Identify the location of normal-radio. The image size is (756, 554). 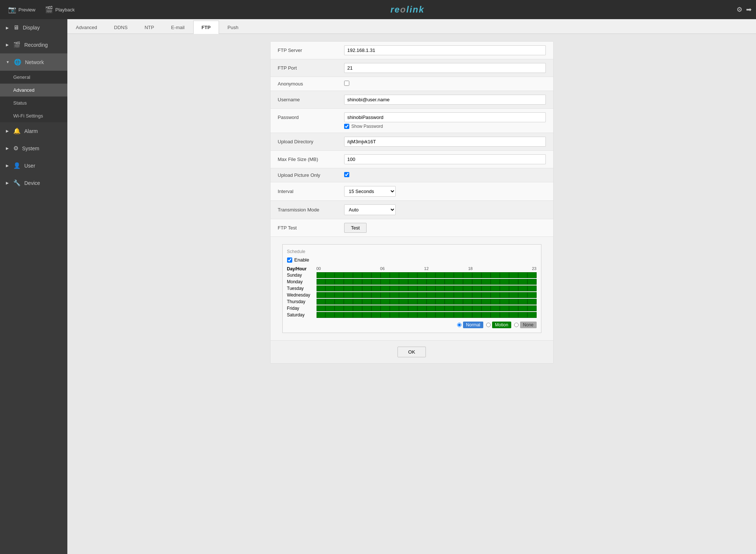
(459, 325).